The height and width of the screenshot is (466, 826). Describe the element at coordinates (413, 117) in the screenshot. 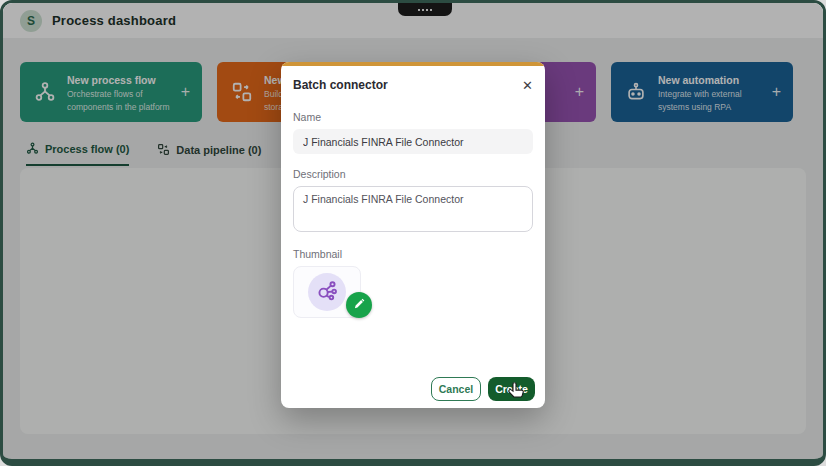

I see `name-label: Name` at that location.